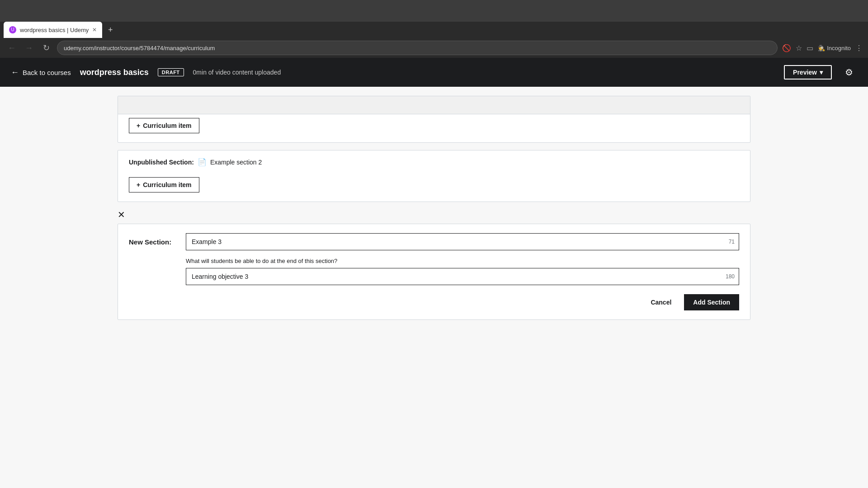 Image resolution: width=868 pixels, height=488 pixels. I want to click on video-info: 0min of video content uploaded, so click(484, 72).